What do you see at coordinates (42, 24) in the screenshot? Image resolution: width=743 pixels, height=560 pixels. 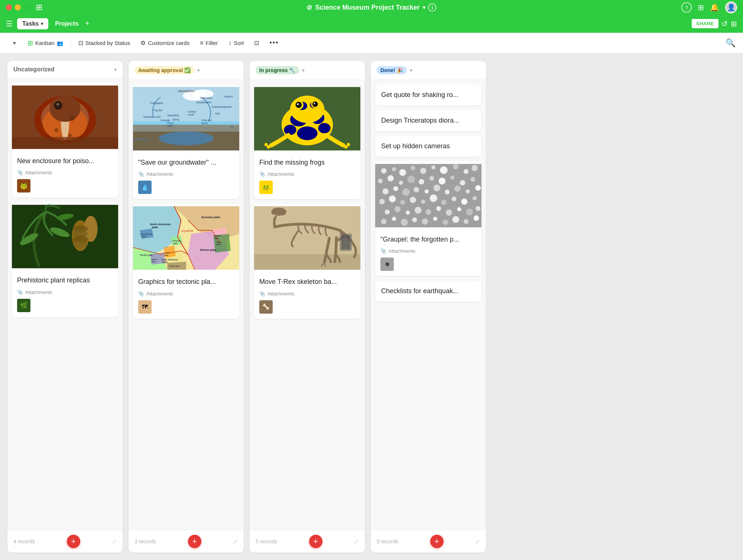 I see `tasks-dropdown-icon: ▾` at bounding box center [42, 24].